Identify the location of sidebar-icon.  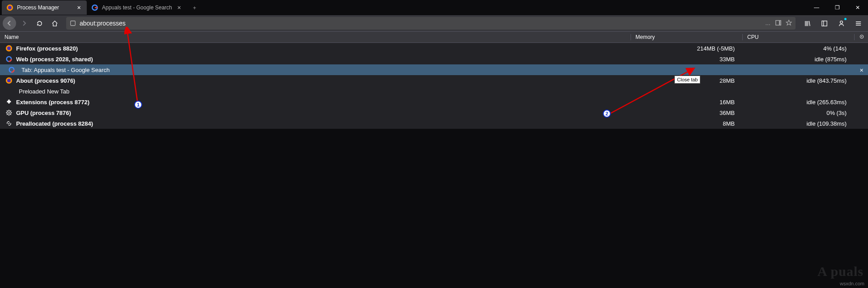
(824, 23).